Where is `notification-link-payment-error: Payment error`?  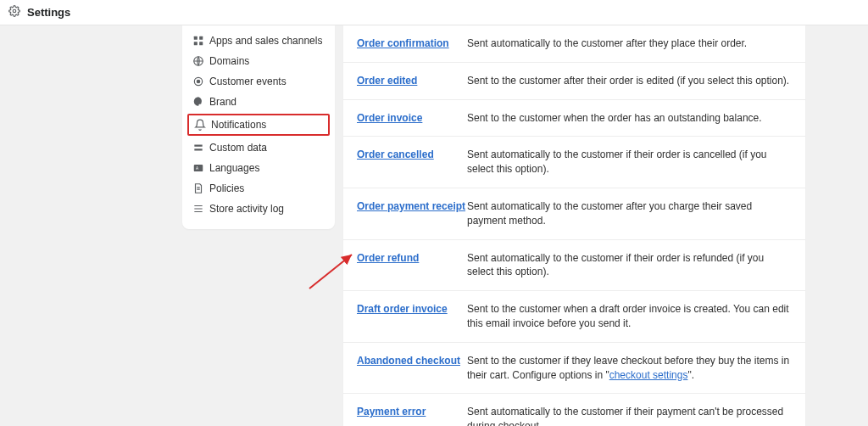 notification-link-payment-error: Payment error is located at coordinates (392, 412).